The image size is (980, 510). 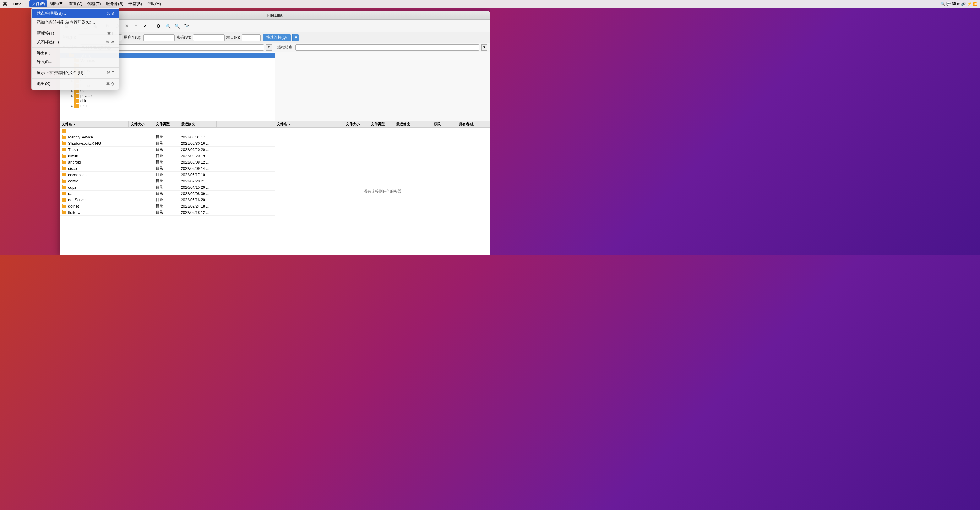 I want to click on quick-connect-button: 快速连接(Q), so click(x=277, y=38).